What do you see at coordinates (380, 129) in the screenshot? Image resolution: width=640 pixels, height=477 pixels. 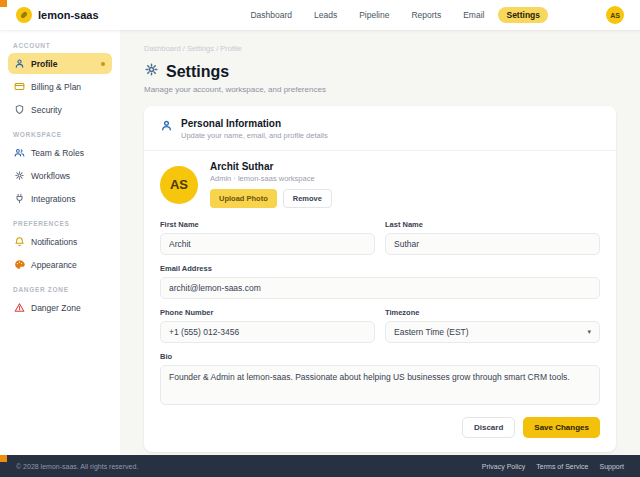 I see `card-header: Personal Information Update your name, e…` at bounding box center [380, 129].